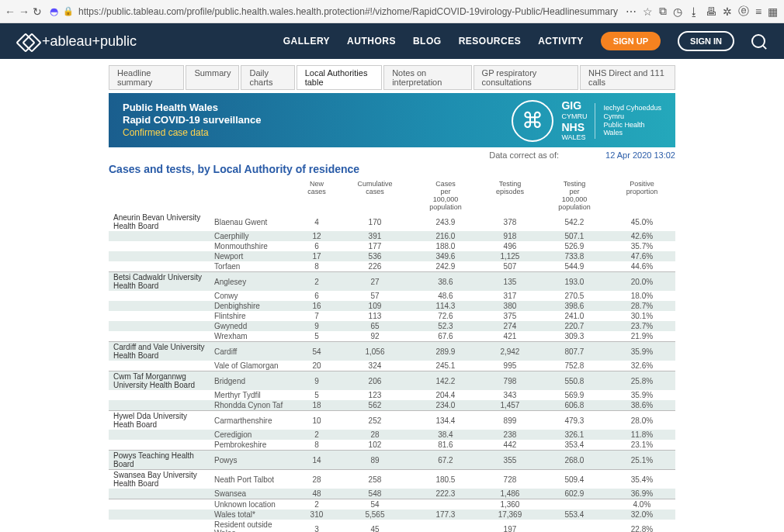 The width and height of the screenshot is (784, 532). Describe the element at coordinates (392, 41) in the screenshot. I see `top-nav: +ableau+public GALLERY AUTHORS BLOG RESO…` at that location.